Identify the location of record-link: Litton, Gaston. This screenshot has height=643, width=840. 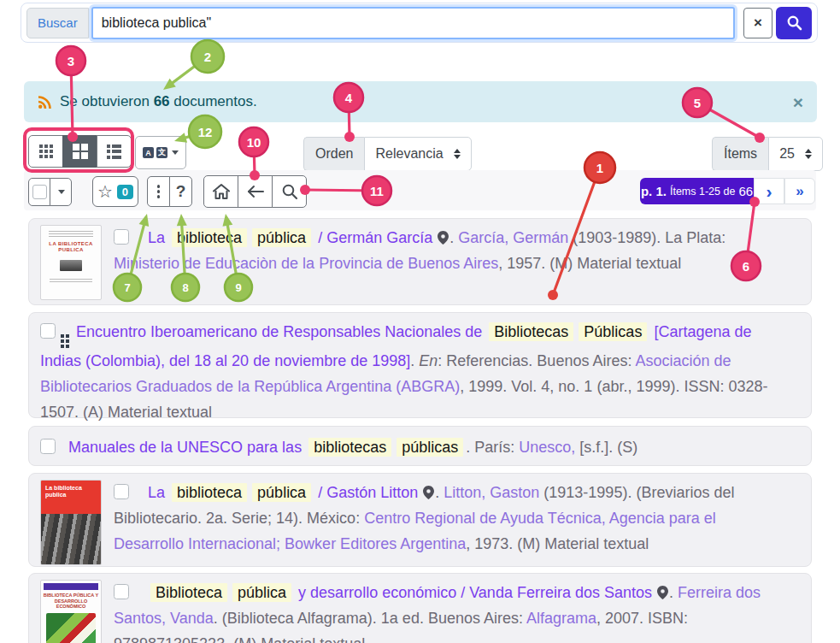
(491, 493).